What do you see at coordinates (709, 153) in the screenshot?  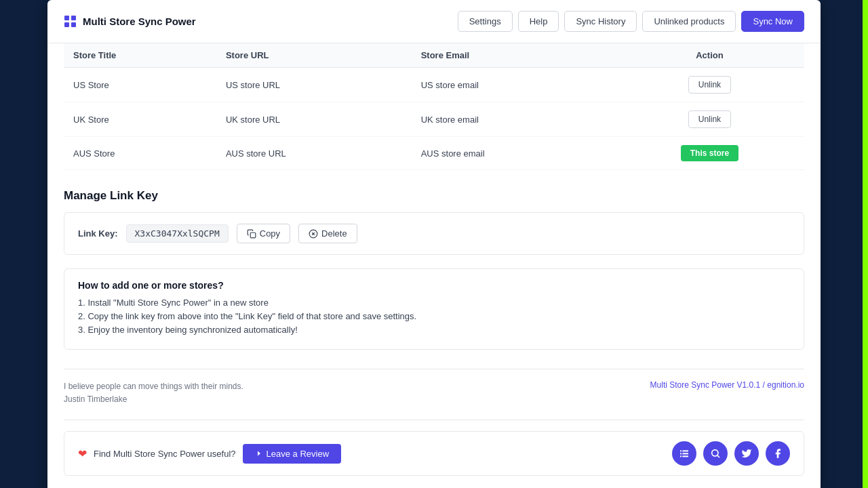 I see `store-action-aus: This store` at bounding box center [709, 153].